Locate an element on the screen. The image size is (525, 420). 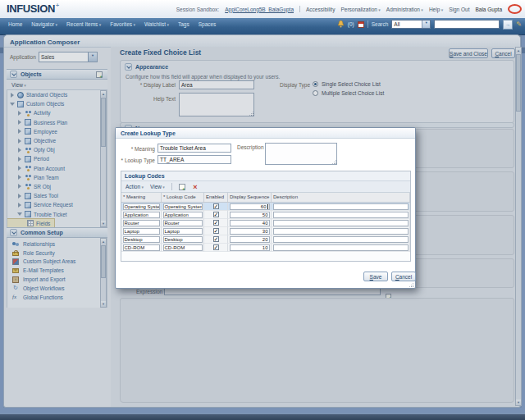
sequence-cell-input: 30 is located at coordinates (249, 231).